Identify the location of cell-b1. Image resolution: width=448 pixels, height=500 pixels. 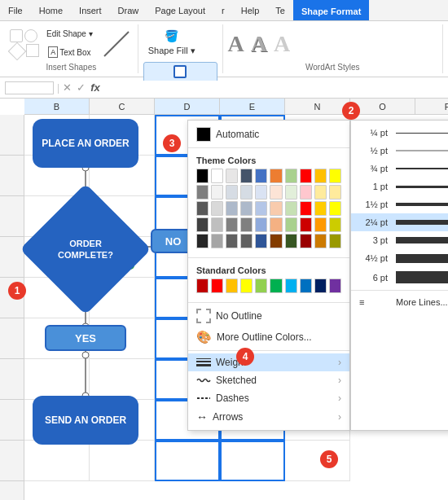
(57, 135).